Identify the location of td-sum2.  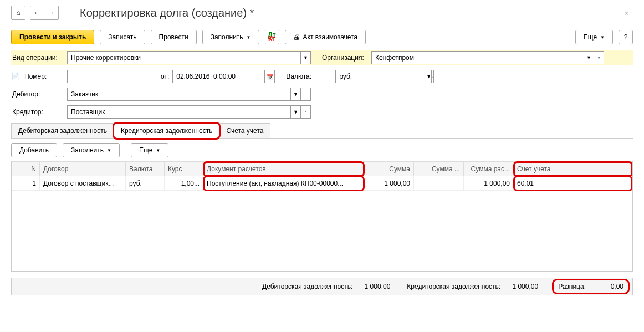
(439, 183).